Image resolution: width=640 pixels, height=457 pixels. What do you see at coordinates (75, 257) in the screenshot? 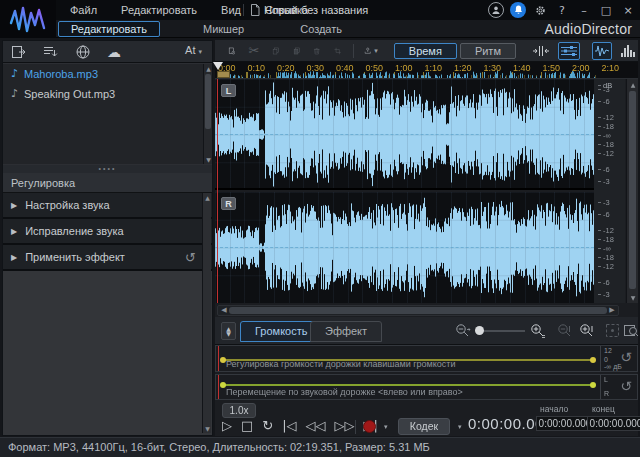
I see `section-label: Применить эффект` at bounding box center [75, 257].